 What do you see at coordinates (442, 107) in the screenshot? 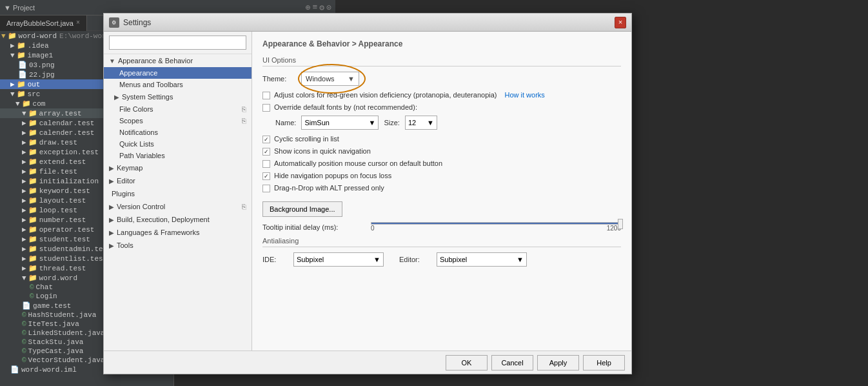
I see `checkbox-row-fonts: Override default fonts by (not recommend…` at bounding box center [442, 107].